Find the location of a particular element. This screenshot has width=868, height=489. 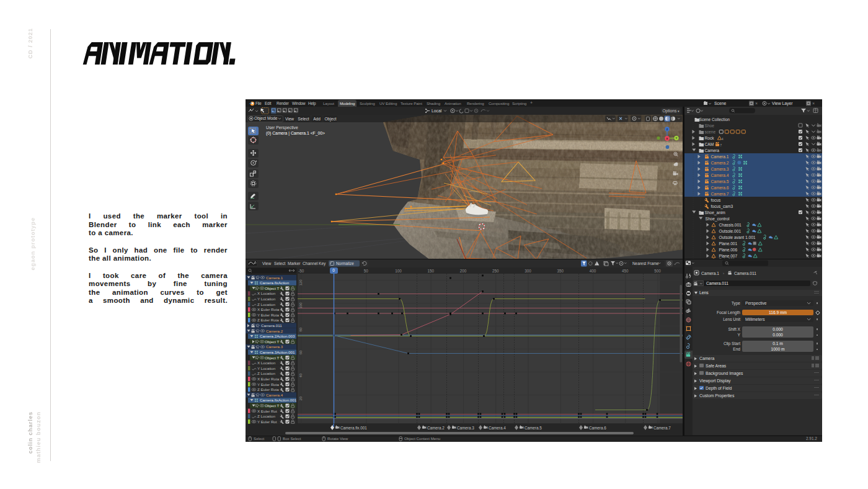

svg-text: 200 is located at coordinates (464, 271).